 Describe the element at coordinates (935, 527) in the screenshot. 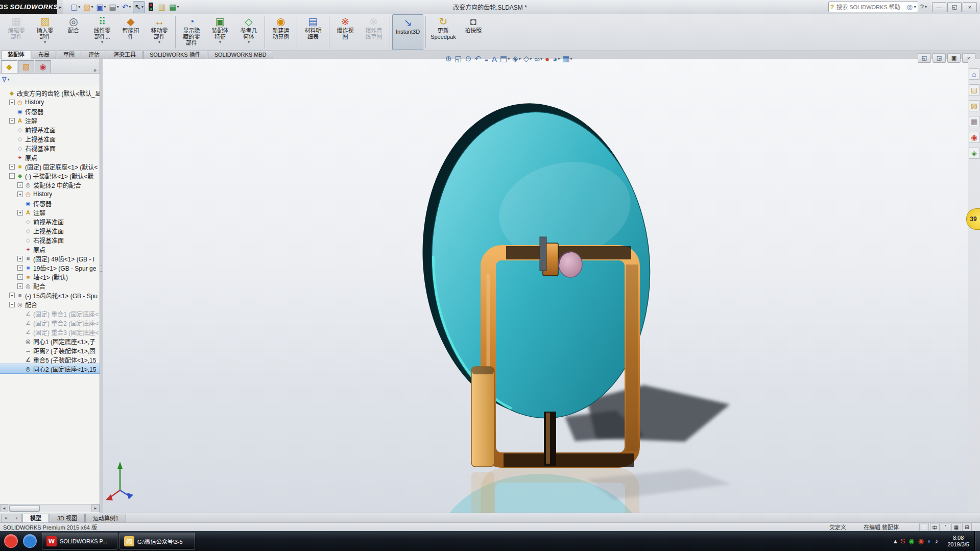

I see `ime-language-icon: 中` at that location.